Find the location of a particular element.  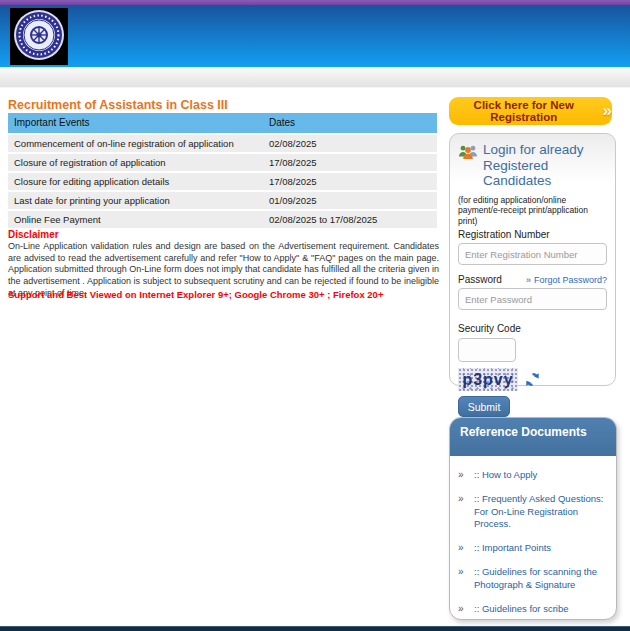

ref-doc-link: :: How to Apply is located at coordinates (541, 476).